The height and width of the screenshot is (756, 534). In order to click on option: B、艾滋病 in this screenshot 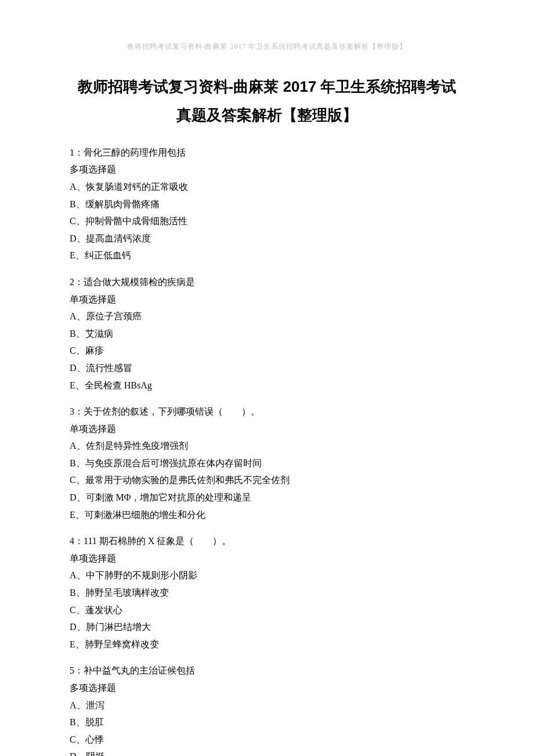, I will do `click(267, 334)`.